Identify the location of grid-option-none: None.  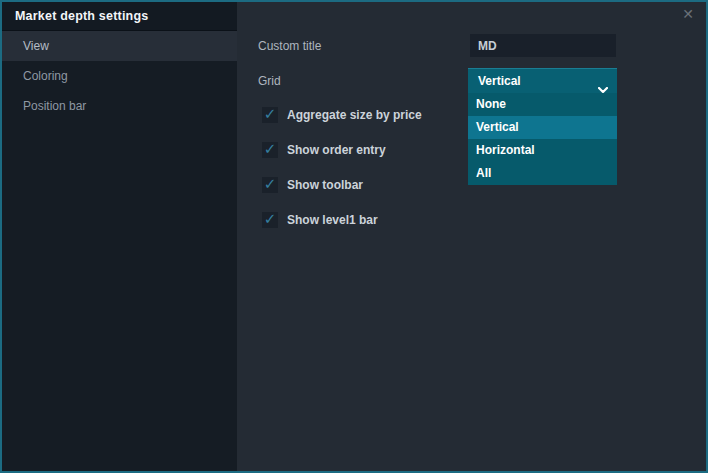
(542, 104).